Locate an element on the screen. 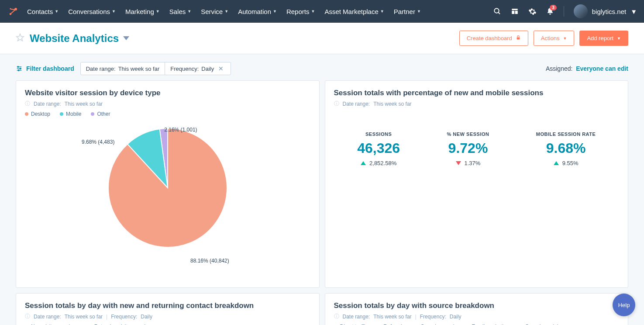  actions-button: Actions ▼ is located at coordinates (554, 38).